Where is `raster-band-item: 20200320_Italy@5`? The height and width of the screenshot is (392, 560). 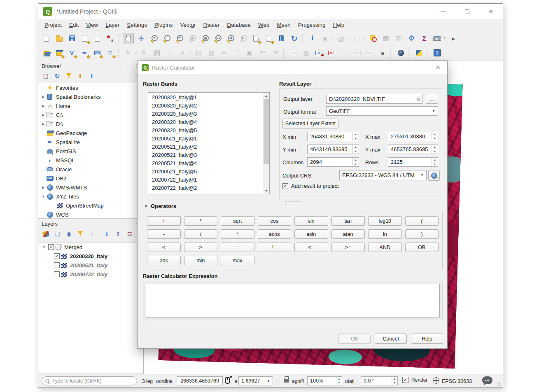
raster-band-item: 20200320_Italy@5 is located at coordinates (205, 131).